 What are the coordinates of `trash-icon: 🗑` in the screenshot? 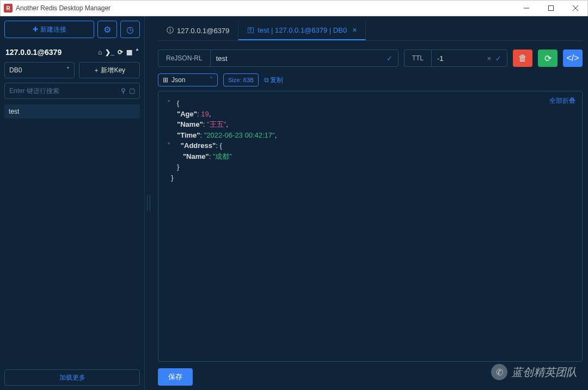 It's located at (523, 58).